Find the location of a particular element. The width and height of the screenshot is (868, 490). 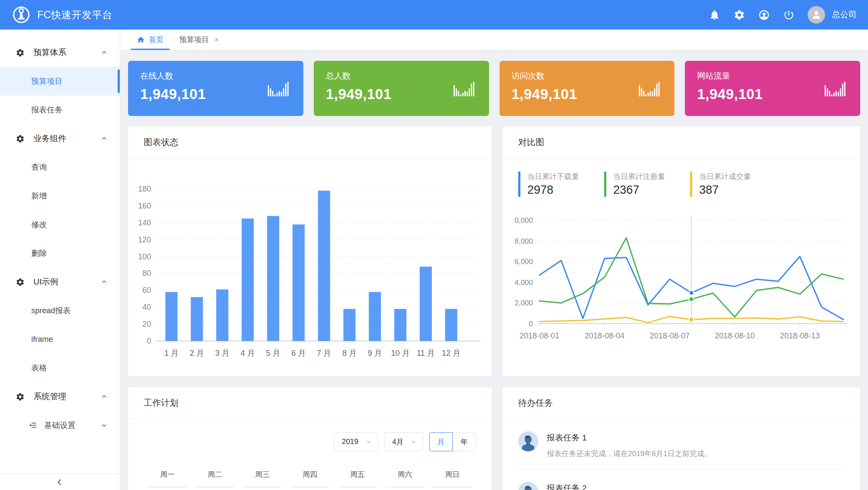

sidebar-item-新增: 新增 is located at coordinates (60, 196).